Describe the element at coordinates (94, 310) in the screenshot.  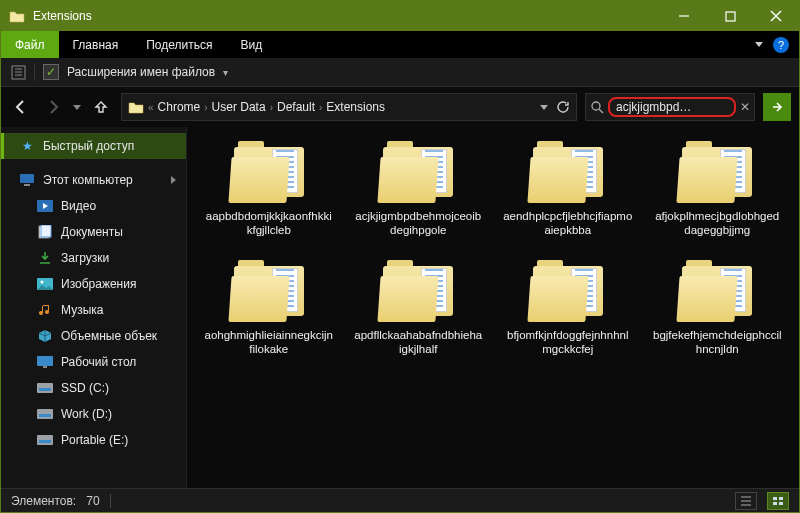
I see `sidebar-item-music: Музыка` at that location.